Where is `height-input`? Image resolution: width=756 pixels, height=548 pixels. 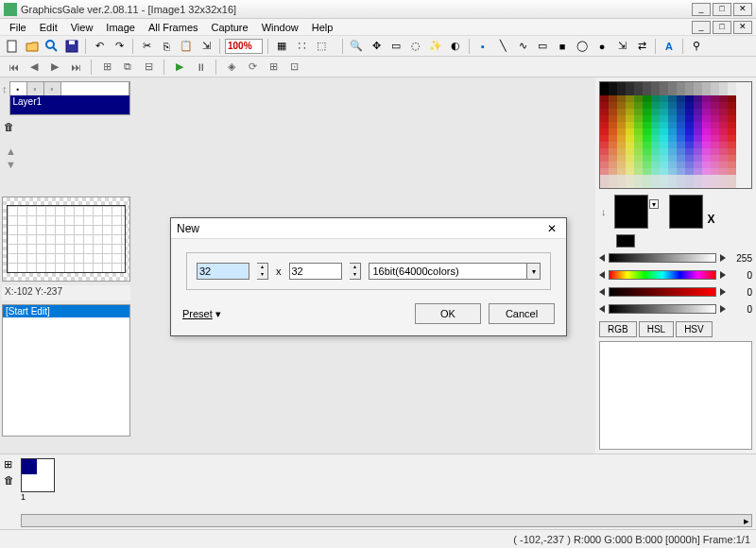
height-input is located at coordinates (316, 271).